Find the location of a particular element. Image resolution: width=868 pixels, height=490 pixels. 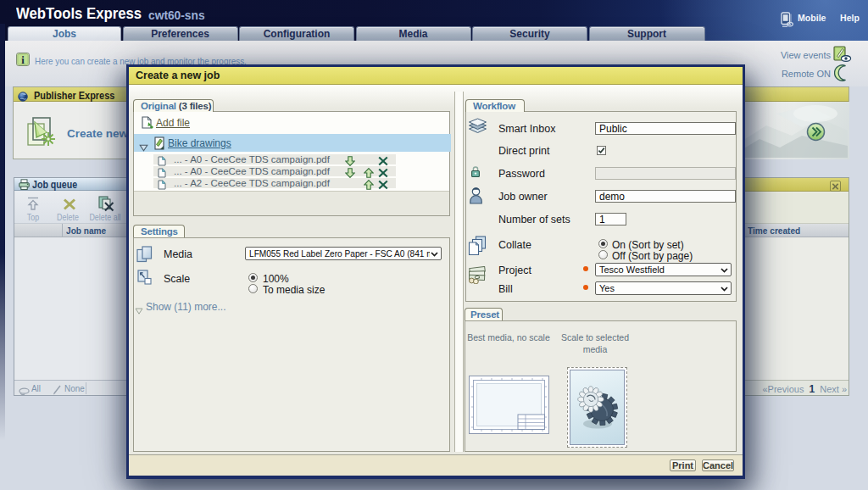

scale-fit-label: To media size is located at coordinates (293, 290).